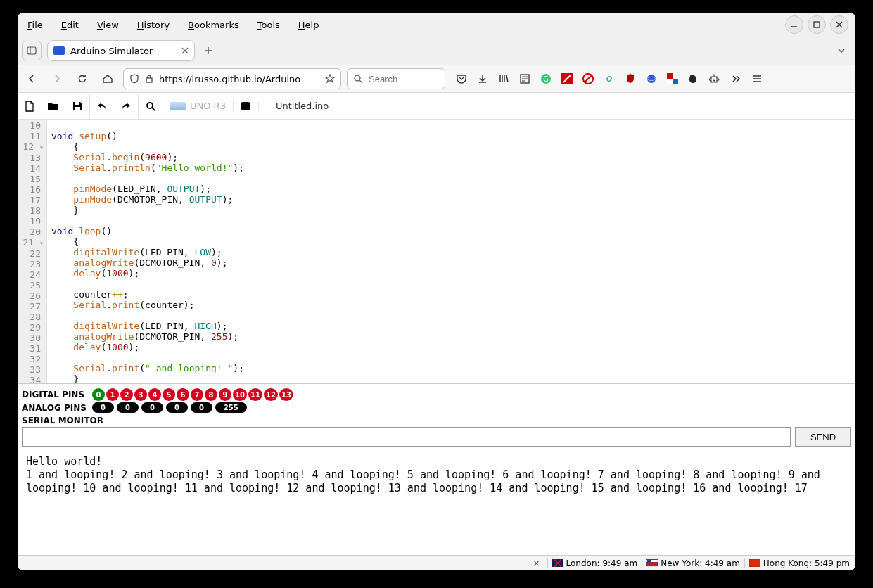 This screenshot has width=873, height=588. I want to click on serial-input, so click(407, 437).